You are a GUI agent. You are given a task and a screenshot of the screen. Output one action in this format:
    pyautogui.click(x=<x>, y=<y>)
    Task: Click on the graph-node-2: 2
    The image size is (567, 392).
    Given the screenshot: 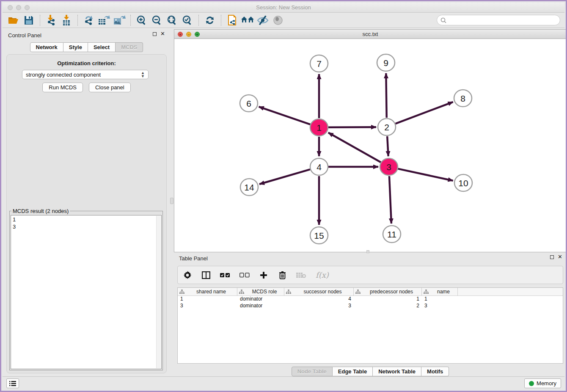 What is the action you would take?
    pyautogui.click(x=387, y=127)
    